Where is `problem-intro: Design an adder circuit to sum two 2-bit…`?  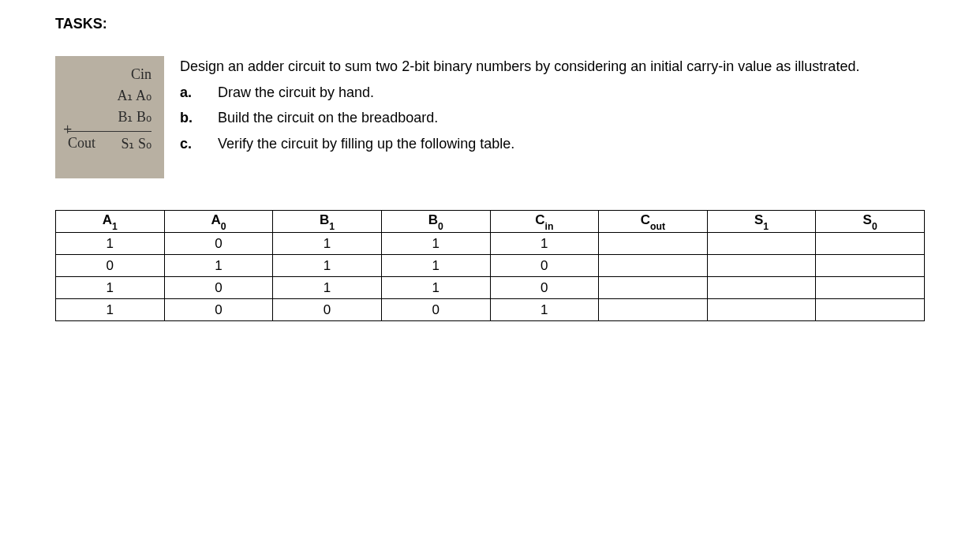 problem-intro: Design an adder circuit to sum two 2-bit… is located at coordinates (552, 66).